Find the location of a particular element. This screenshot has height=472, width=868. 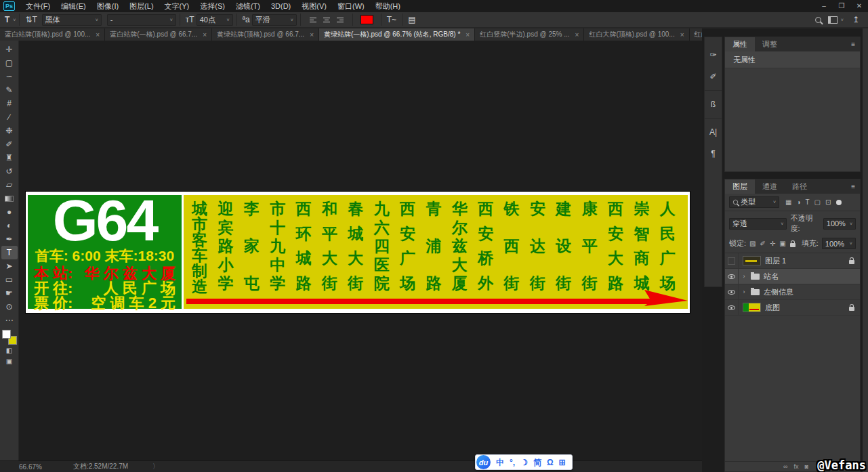

filter-pin-icon is located at coordinates (839, 202).